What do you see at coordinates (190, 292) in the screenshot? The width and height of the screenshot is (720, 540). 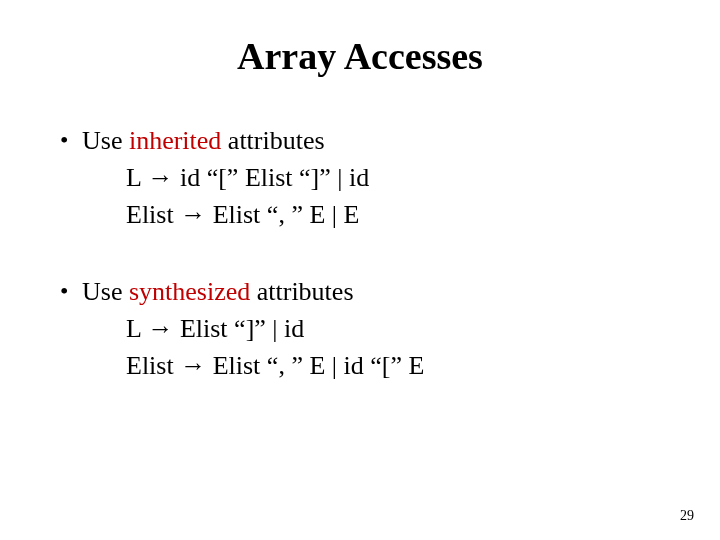 I see `lead-keyword: synthesized` at bounding box center [190, 292].